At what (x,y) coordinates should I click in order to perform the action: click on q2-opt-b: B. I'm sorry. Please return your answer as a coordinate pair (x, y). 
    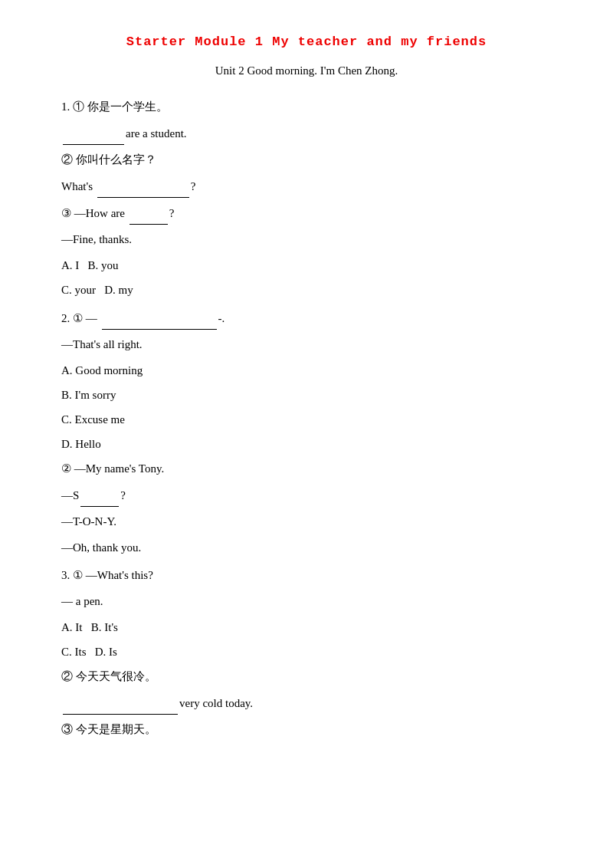
    Looking at the image, I should click on (306, 395).